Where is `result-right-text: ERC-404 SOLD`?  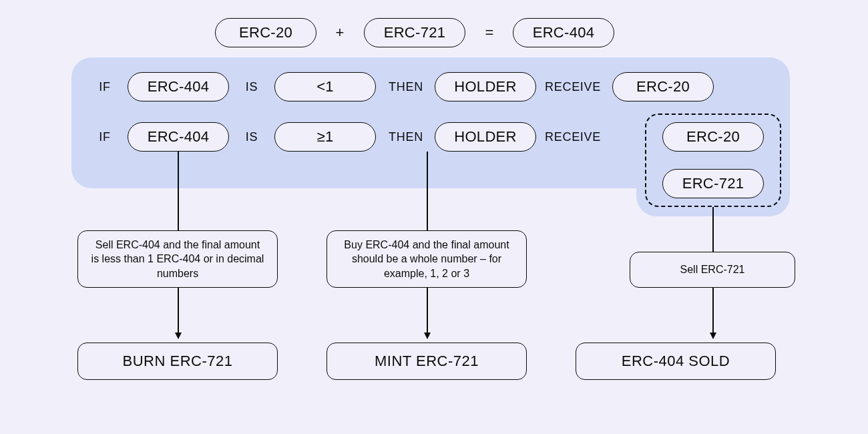
result-right-text: ERC-404 SOLD is located at coordinates (676, 361).